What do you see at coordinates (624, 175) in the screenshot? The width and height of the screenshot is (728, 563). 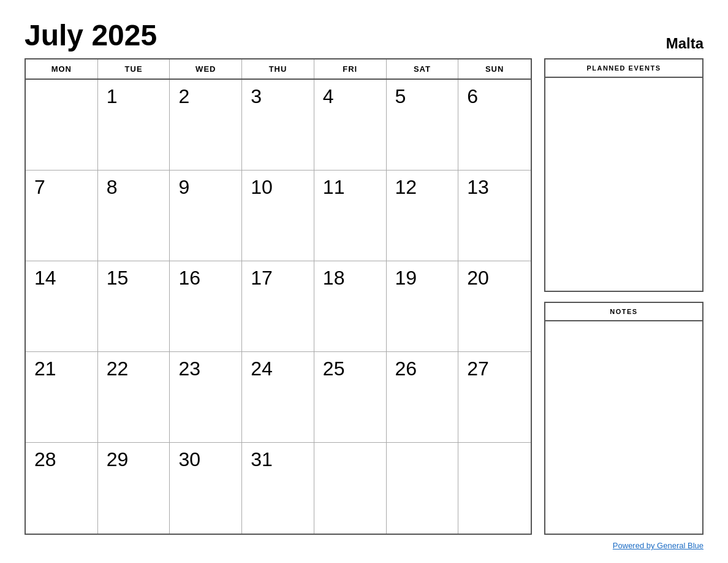 I see `planned-events-box: PLANNED EVENTS` at bounding box center [624, 175].